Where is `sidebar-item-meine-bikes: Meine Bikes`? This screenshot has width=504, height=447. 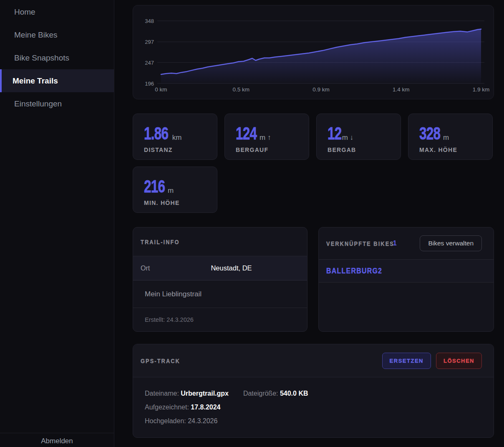 sidebar-item-meine-bikes: Meine Bikes is located at coordinates (57, 35).